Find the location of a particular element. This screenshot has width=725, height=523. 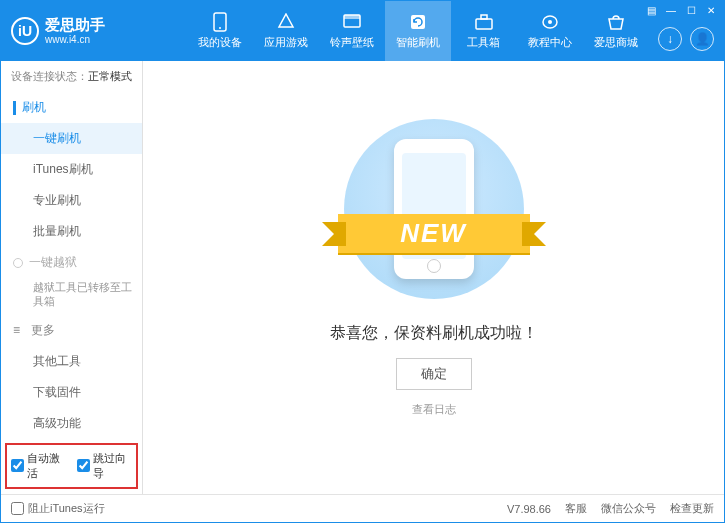

checkbox-block-itunes: 阻止iTunes运行 is located at coordinates (58, 508).